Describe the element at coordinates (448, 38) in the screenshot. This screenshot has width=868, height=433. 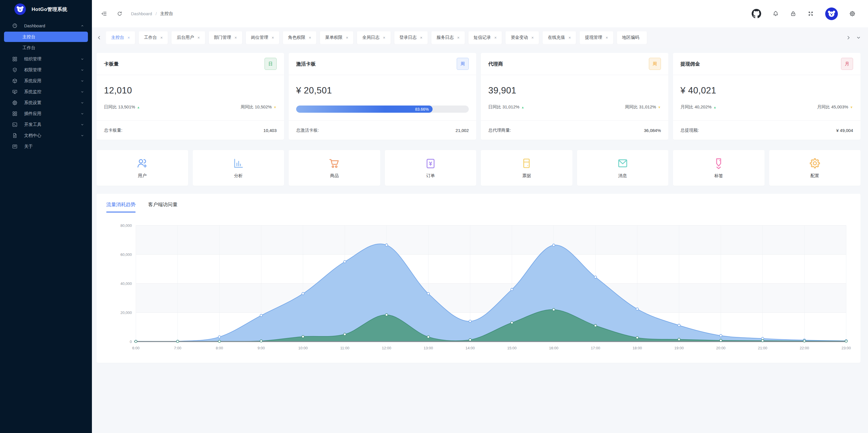
I see `tab-service-log: 服务日志×` at that location.